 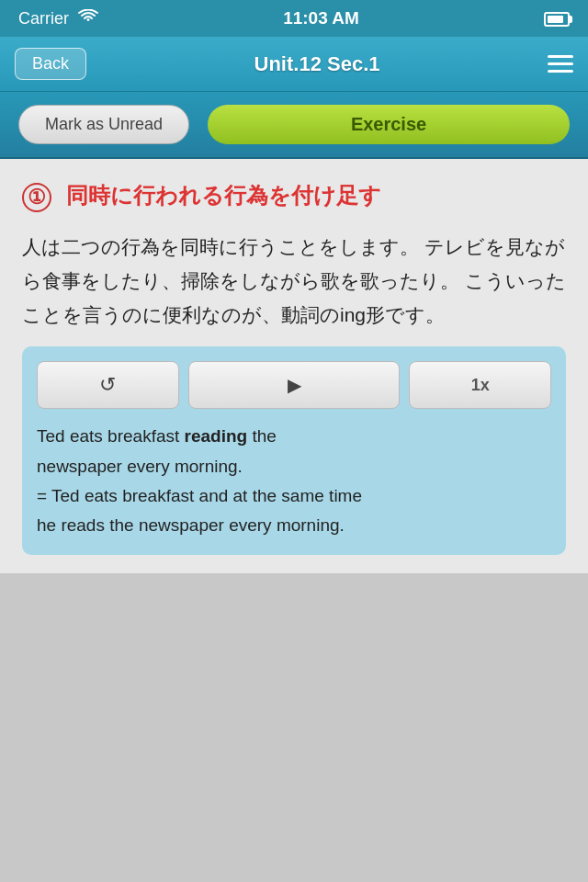 What do you see at coordinates (217, 435) in the screenshot?
I see `example-text-bold: reading` at bounding box center [217, 435].